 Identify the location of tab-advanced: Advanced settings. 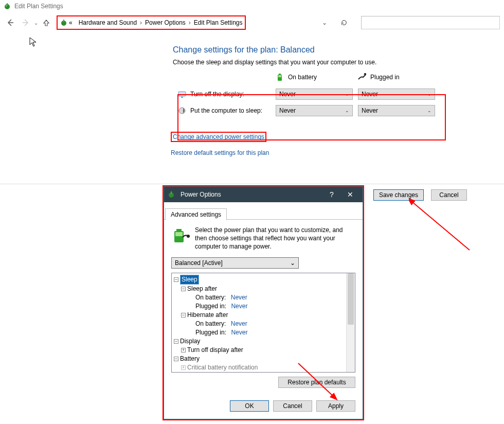
(196, 214).